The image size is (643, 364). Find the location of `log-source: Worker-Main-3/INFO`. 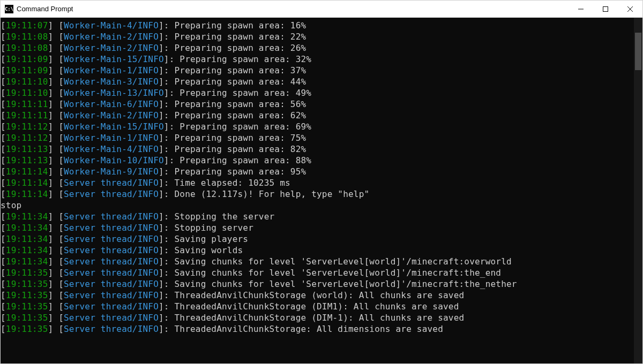

log-source: Worker-Main-3/INFO is located at coordinates (111, 81).